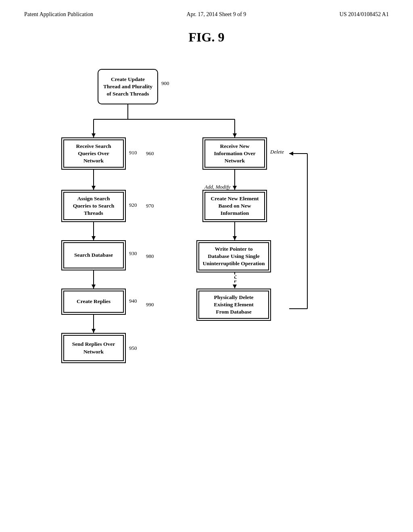  Describe the element at coordinates (133, 205) in the screenshot. I see `label-920: 920` at that location.